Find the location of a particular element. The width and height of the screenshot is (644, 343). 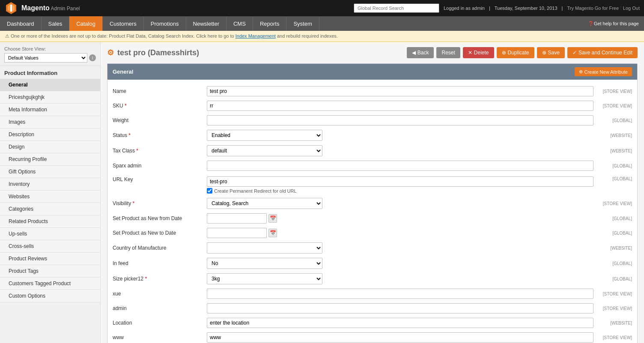

sidebar-item-crosssells: Cross-sells is located at coordinates (50, 247).